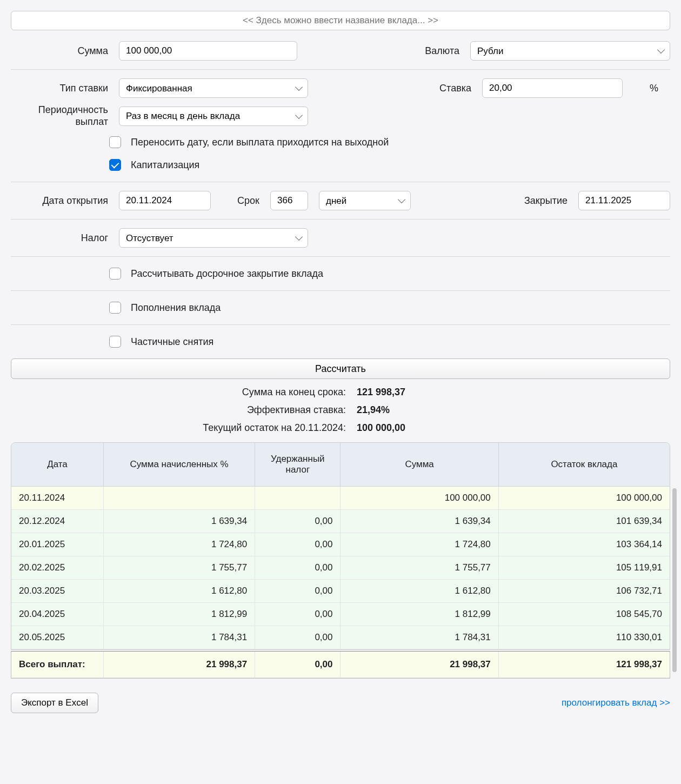 The height and width of the screenshot is (784, 681). I want to click on withdrawals-label: Частичные снятия, so click(172, 342).